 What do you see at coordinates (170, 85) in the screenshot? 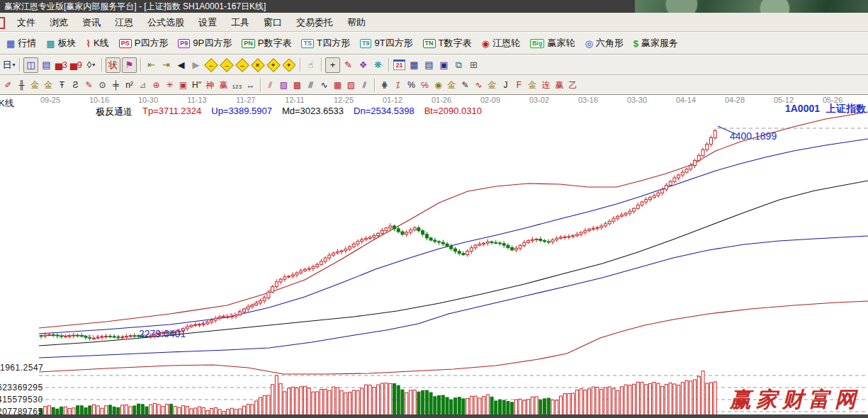
I see `starburst-icon: ✳` at bounding box center [170, 85].